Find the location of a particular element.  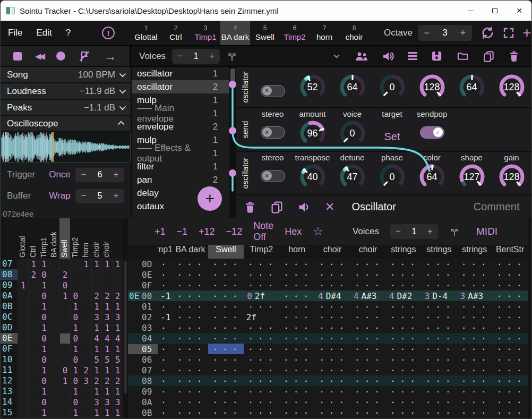

instrument-tab-timp1: 3Timp1 is located at coordinates (205, 33).